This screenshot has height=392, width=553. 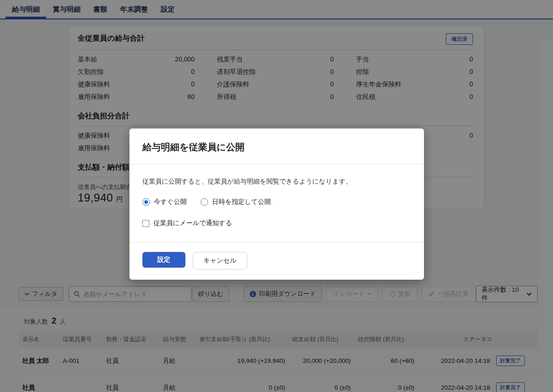 I want to click on radio-checked-icon, so click(x=146, y=202).